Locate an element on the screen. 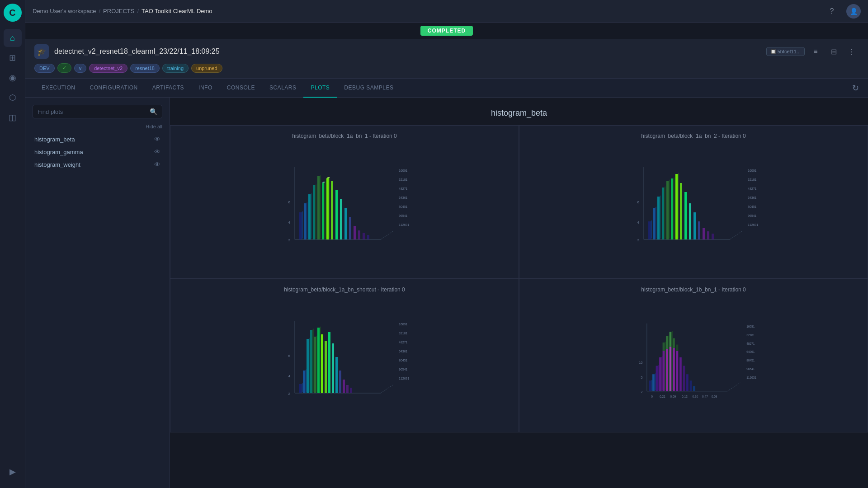 This screenshot has height=488, width=868. svg-text: 32181 is located at coordinates (750, 335).